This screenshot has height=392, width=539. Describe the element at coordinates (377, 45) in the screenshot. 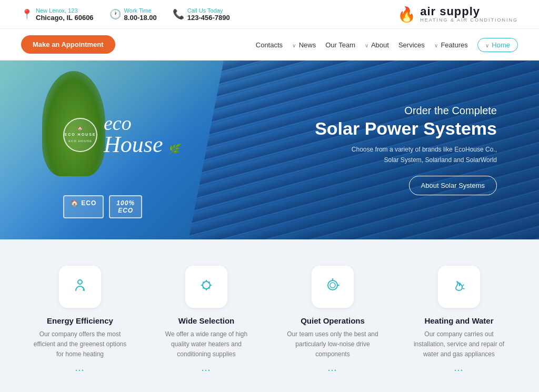

I see `nav-item-about: ∨ About` at that location.